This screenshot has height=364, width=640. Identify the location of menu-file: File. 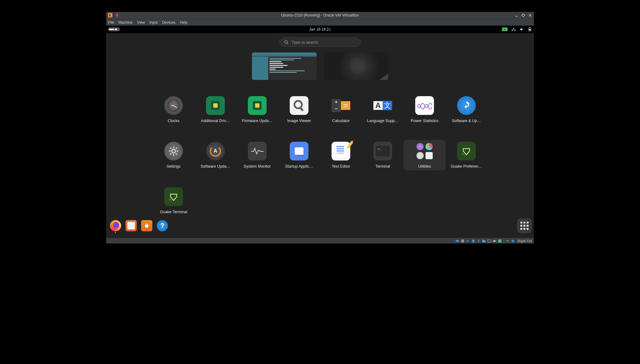
(111, 22).